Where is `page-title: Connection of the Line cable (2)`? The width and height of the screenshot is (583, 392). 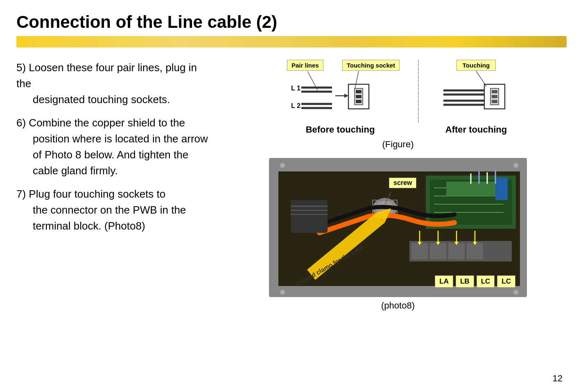 page-title: Connection of the Line cable (2) is located at coordinates (292, 22).